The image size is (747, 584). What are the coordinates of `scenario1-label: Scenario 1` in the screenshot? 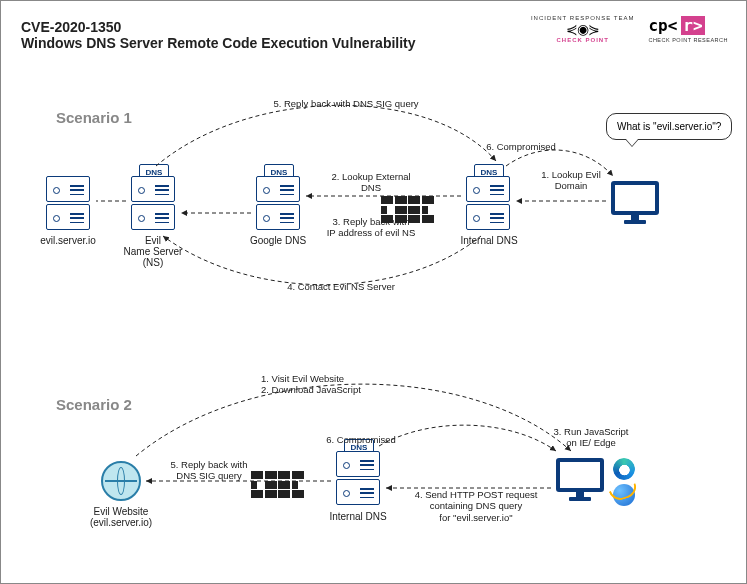 It's located at (94, 118).